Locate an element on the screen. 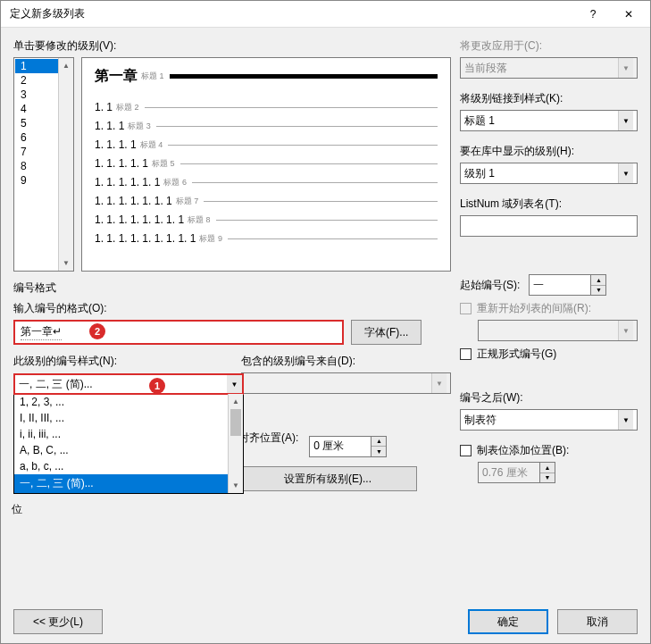  dropdown-item: 1, 2, 3, ... is located at coordinates (129, 402).